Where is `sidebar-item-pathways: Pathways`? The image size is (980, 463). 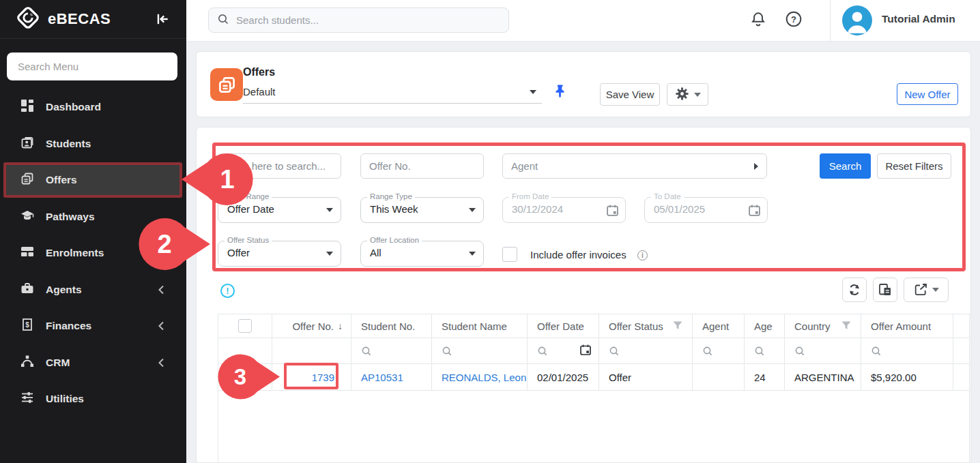
sidebar-item-pathways: Pathways is located at coordinates (93, 217).